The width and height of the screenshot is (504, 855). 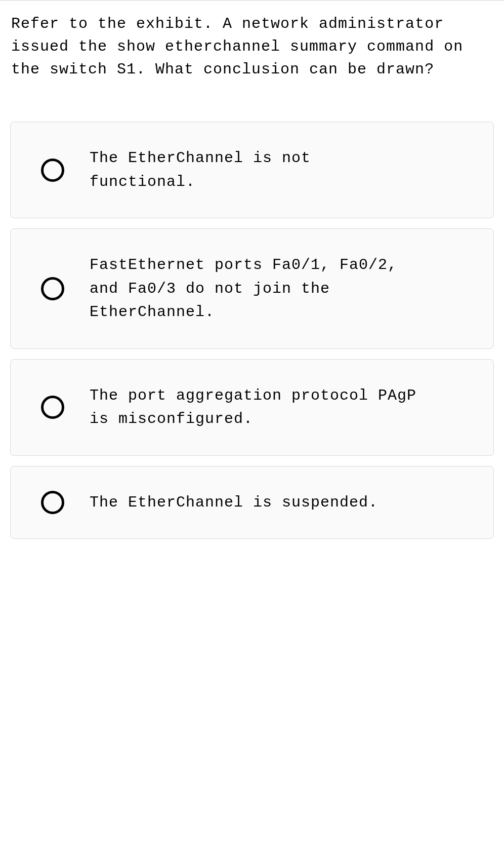 I want to click on option-1-label: The EtherChannel is not functional., so click(x=284, y=170).